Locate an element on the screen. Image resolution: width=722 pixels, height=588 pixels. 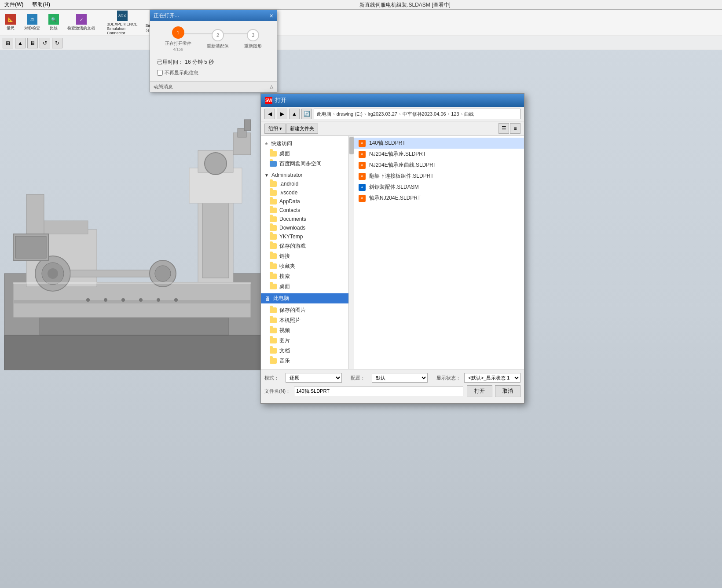
file-name-2: NJ204E轴承座.SLDPRT is located at coordinates (398, 154).